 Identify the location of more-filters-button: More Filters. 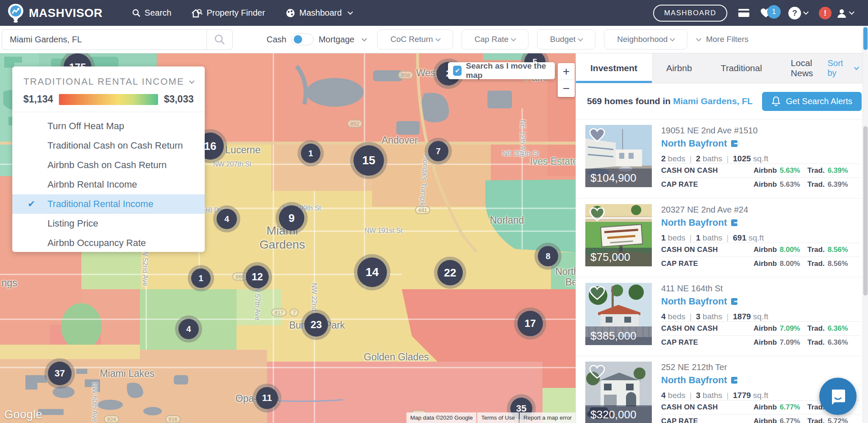
(723, 39).